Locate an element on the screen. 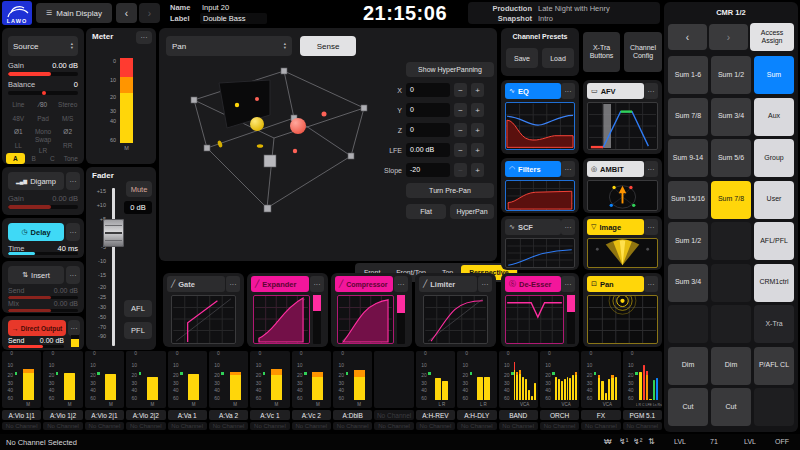 The image size is (800, 450). afv-button: ▭AFV is located at coordinates (616, 91).